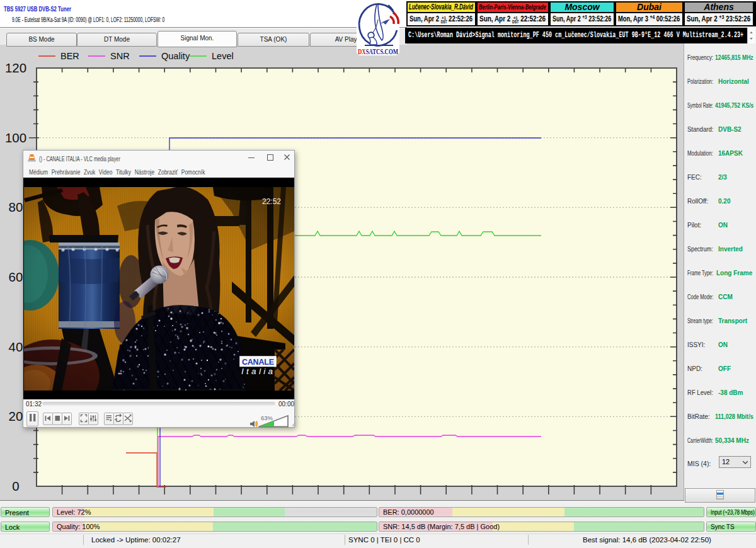 The height and width of the screenshot is (548, 756). What do you see at coordinates (223, 56) in the screenshot?
I see `svg-text: Level` at bounding box center [223, 56].